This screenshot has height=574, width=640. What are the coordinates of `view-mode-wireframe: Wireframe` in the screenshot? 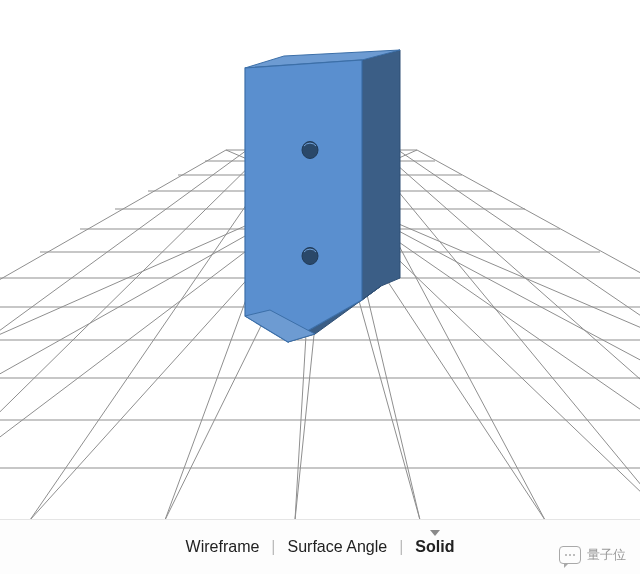 It's located at (223, 547).